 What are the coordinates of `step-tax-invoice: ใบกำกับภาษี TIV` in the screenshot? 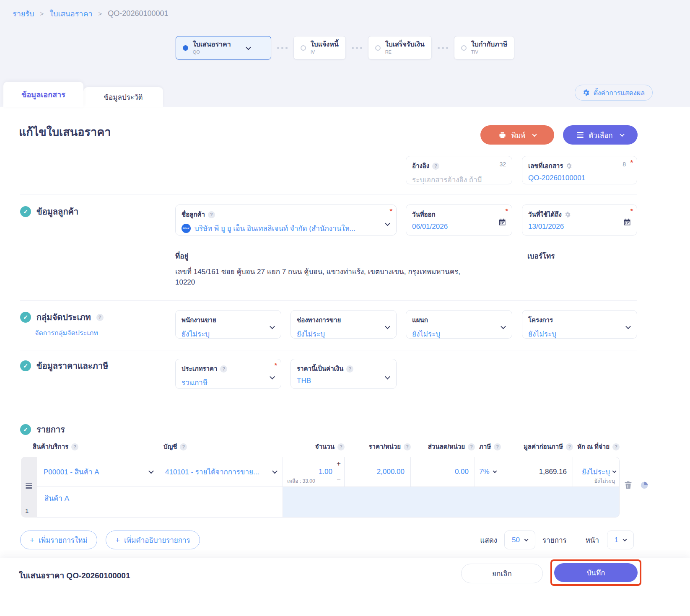 It's located at (485, 48).